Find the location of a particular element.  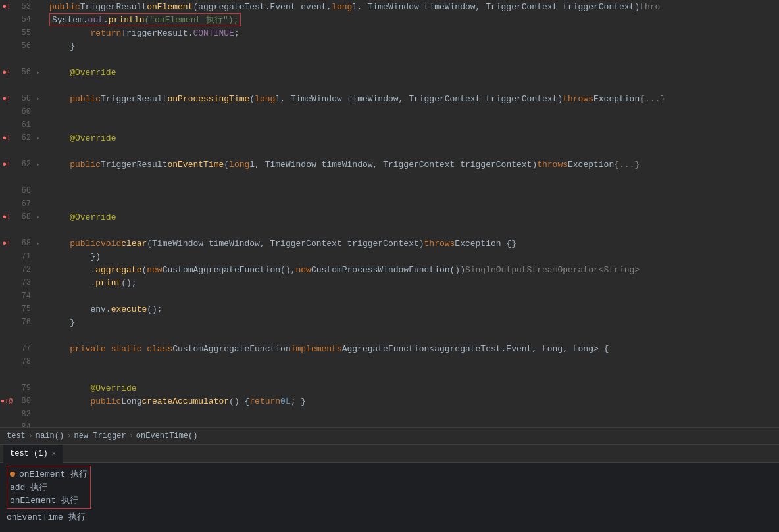

line-num-80: 80 is located at coordinates (25, 401).